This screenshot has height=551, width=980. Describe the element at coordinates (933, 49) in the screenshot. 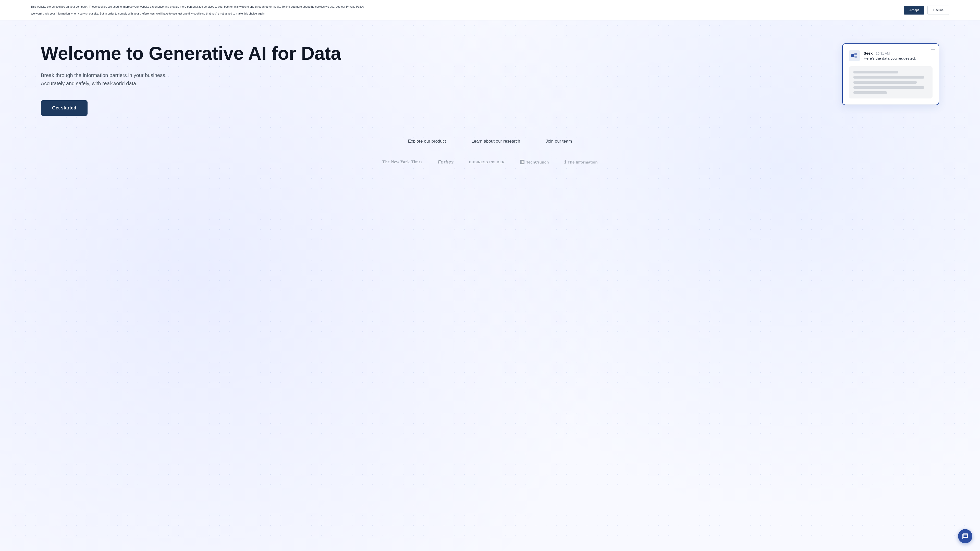

I see `expand-icon: —` at that location.